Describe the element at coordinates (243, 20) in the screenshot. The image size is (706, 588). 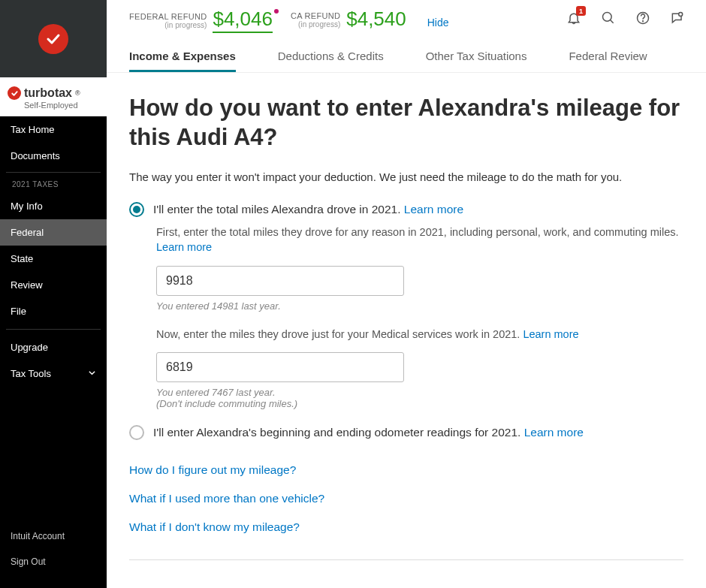
I see `federal-refund-amount: $4,046` at that location.